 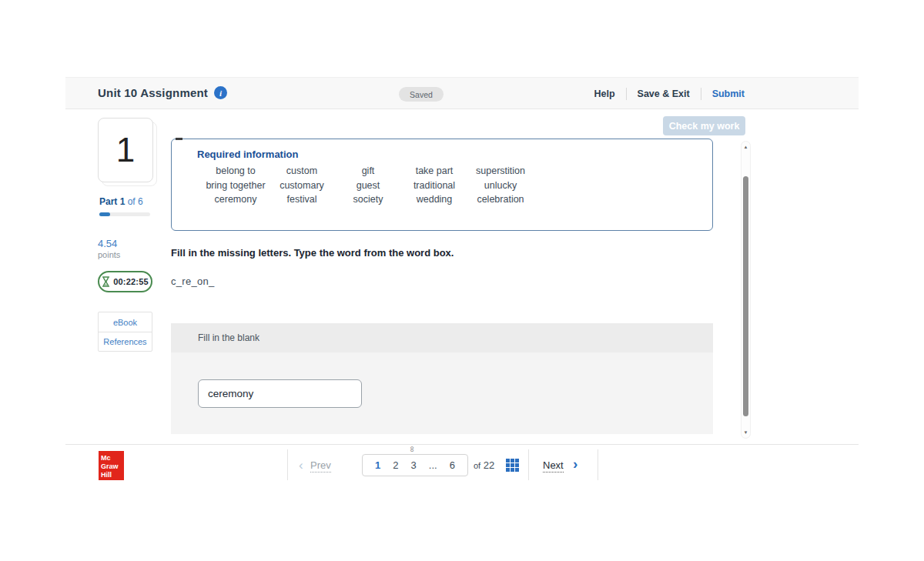 I want to click on word-item: superstition, so click(x=500, y=172).